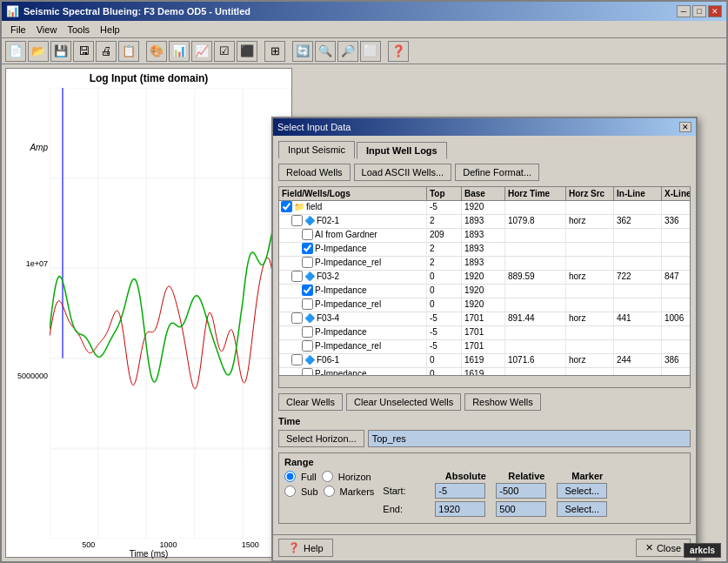 The height and width of the screenshot is (563, 728). What do you see at coordinates (534, 476) in the screenshot?
I see `range-headers: Absolute Relative Marker` at bounding box center [534, 476].